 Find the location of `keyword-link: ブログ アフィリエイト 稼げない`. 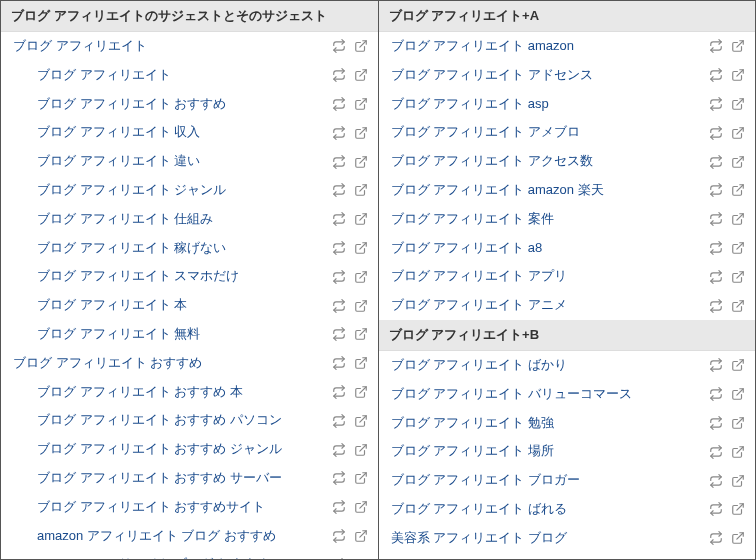

keyword-link: ブログ アフィリエイト 稼げない is located at coordinates (180, 248).